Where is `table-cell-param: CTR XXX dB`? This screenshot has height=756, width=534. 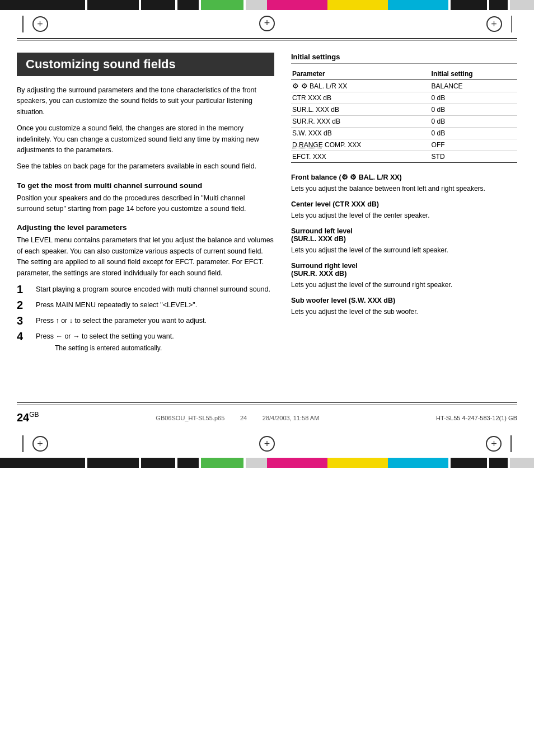 table-cell-param: CTR XXX dB is located at coordinates (360, 98).